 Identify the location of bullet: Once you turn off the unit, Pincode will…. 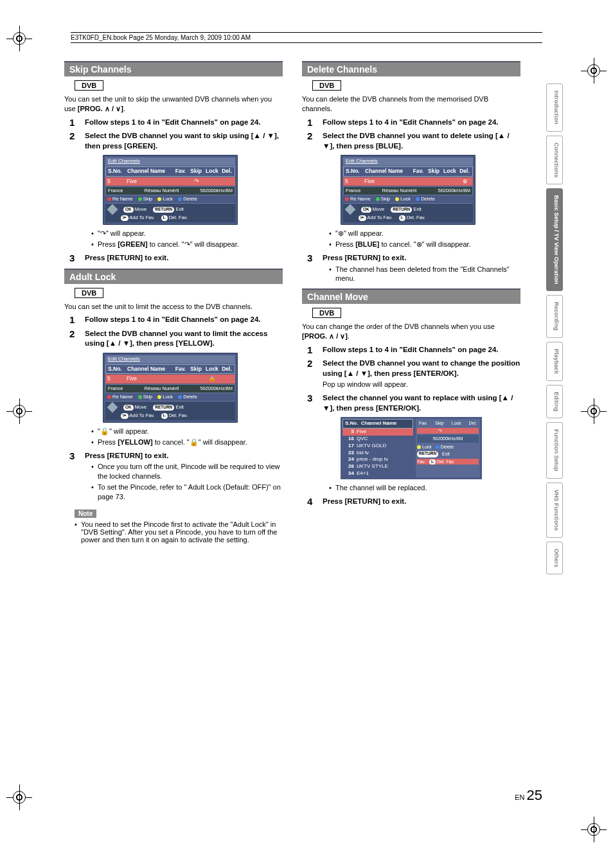
(187, 472).